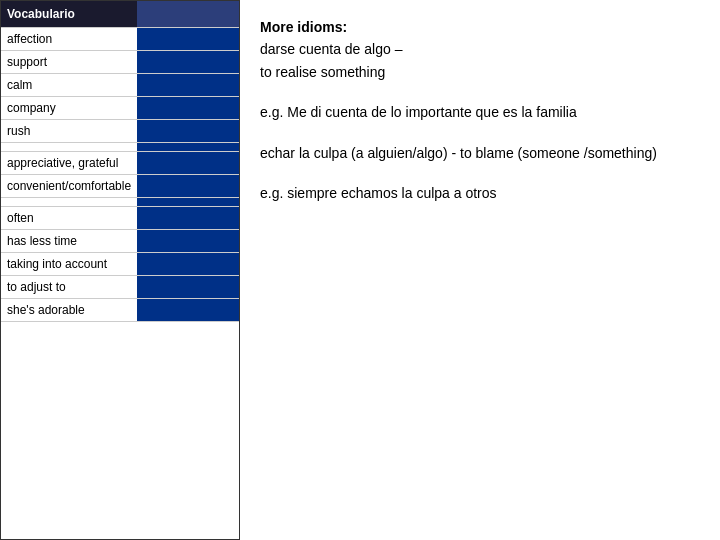 The width and height of the screenshot is (720, 540). Describe the element at coordinates (120, 62) in the screenshot. I see `table-row: support` at that location.